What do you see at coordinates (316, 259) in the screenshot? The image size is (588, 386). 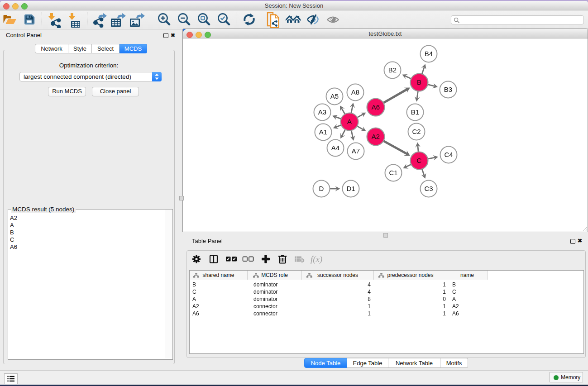 I see `svg-text: f(x)` at bounding box center [316, 259].